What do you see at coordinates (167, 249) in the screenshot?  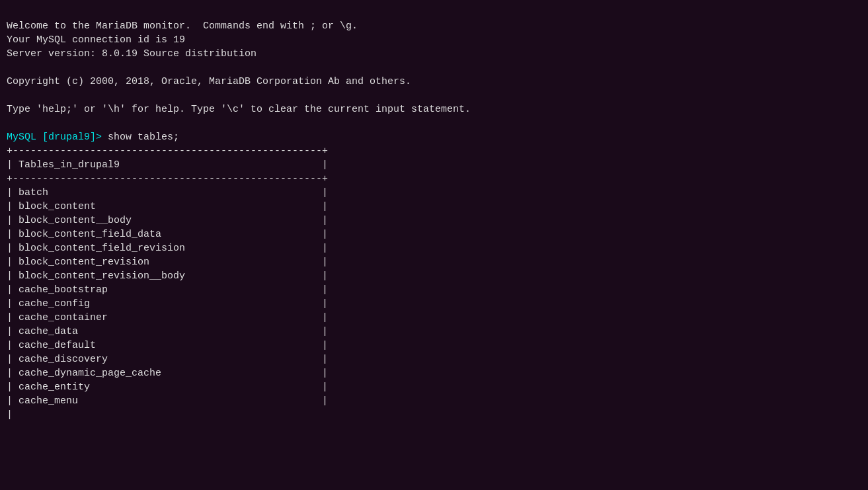 I see `table-row-block-content-field-revision: | block_content_field_revision |` at bounding box center [167, 249].